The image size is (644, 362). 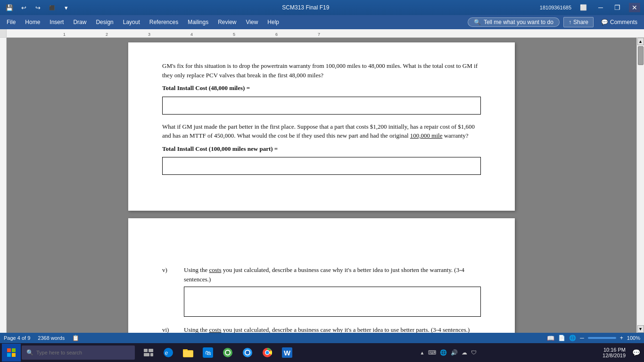 I want to click on page-info: Page 4 of 9, so click(x=17, y=338).